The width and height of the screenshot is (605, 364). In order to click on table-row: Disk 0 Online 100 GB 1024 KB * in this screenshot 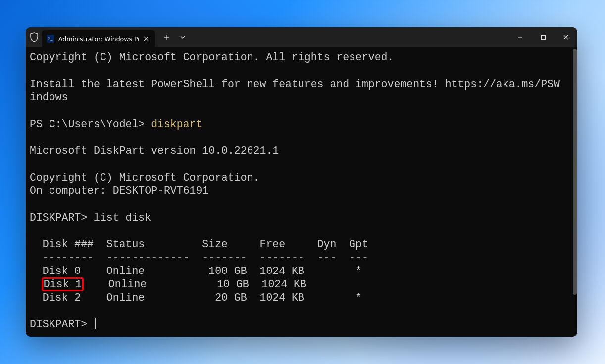, I will do `click(196, 271)`.